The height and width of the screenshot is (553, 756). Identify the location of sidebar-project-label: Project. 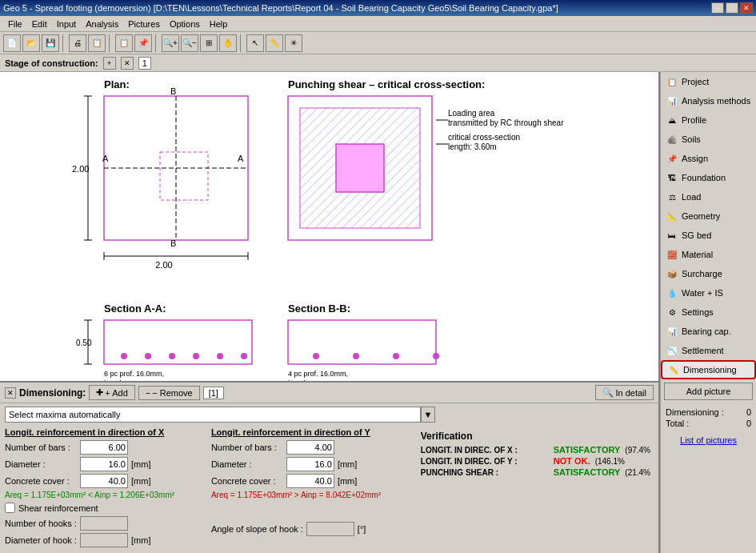
(695, 82).